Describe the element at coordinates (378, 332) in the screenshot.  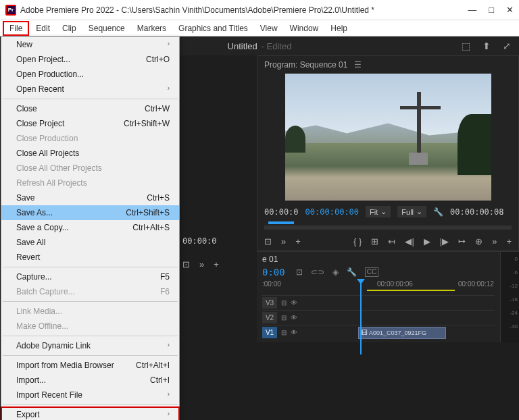
I see `track-v1: V1⊟👁🎞 A001_C037_0921FG` at that location.